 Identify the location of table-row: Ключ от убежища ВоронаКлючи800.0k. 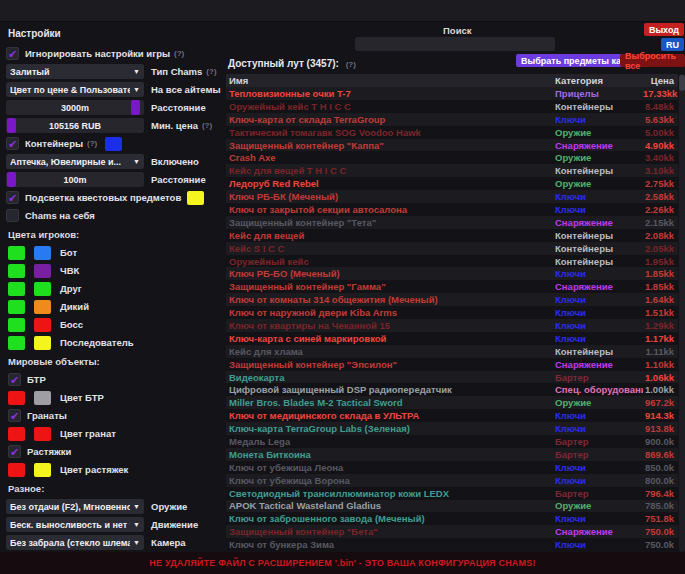
(452, 480).